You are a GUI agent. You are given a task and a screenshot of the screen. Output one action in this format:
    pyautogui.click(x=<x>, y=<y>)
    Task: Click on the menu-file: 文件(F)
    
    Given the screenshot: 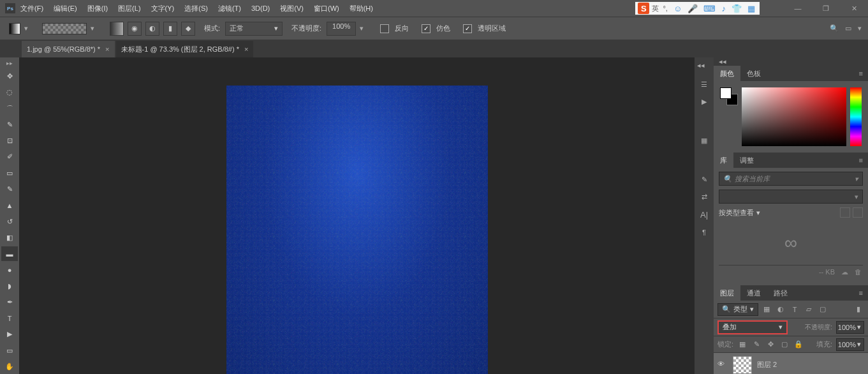 What is the action you would take?
    pyautogui.click(x=32, y=8)
    